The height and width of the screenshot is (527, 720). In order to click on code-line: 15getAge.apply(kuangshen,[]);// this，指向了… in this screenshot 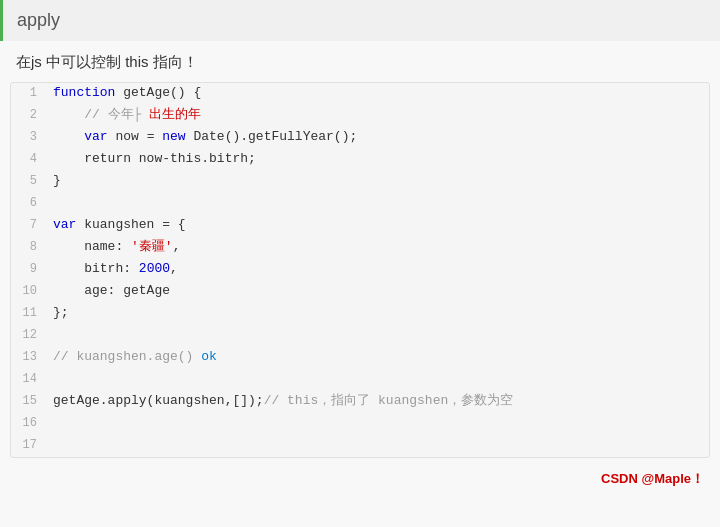, I will do `click(360, 402)`.